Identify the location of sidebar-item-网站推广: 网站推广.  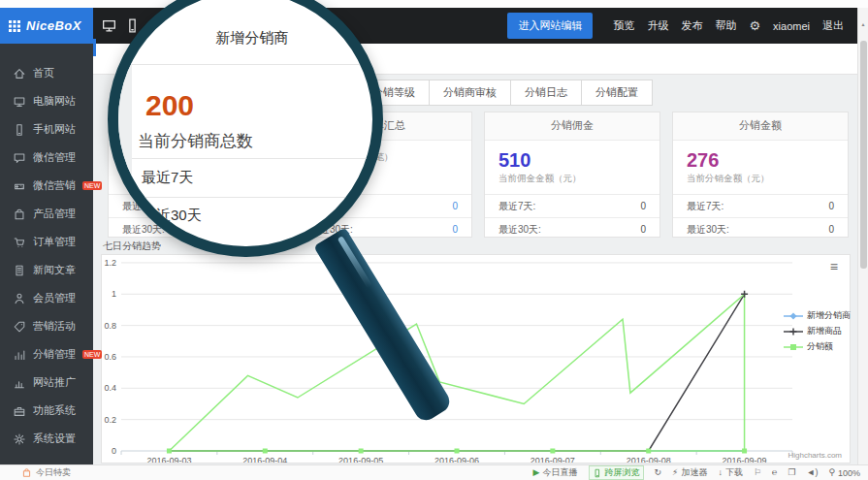
(47, 382).